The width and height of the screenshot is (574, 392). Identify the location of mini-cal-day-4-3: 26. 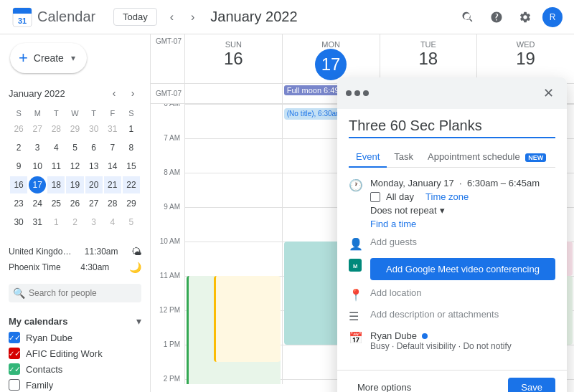
(75, 204).